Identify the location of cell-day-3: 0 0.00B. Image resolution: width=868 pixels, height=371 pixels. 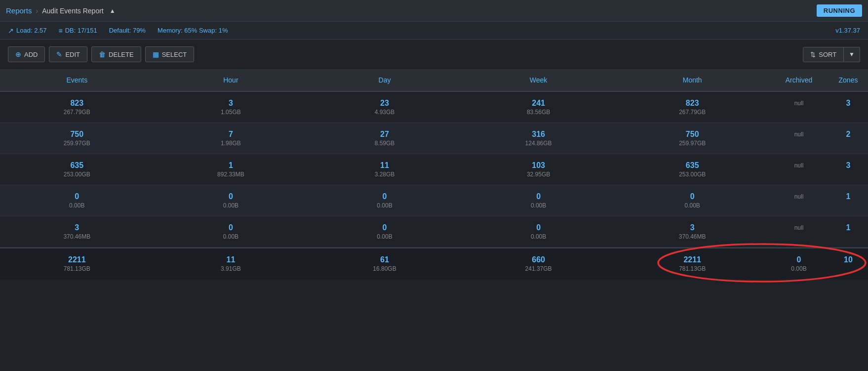
(385, 201).